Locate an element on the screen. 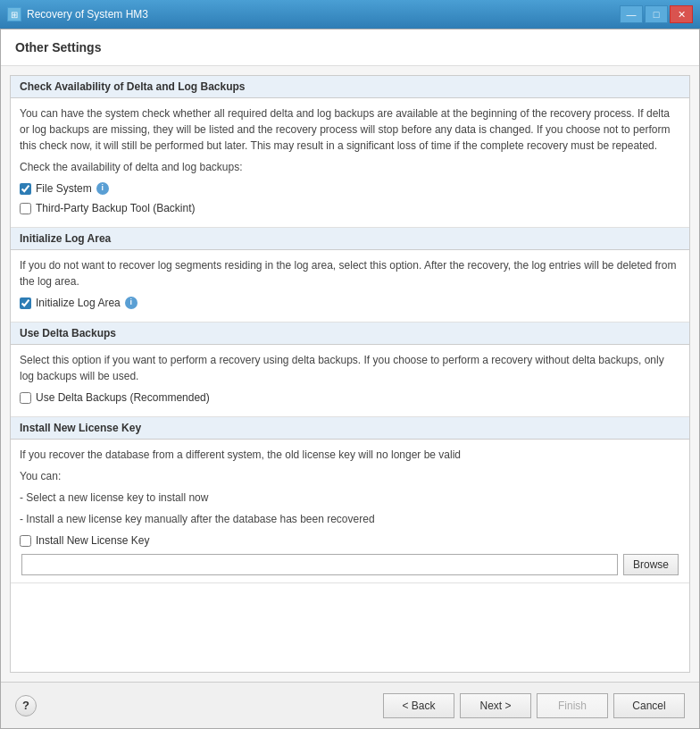  section-delta-backup-body: Select this option if you want to perfor… is located at coordinates (350, 381).